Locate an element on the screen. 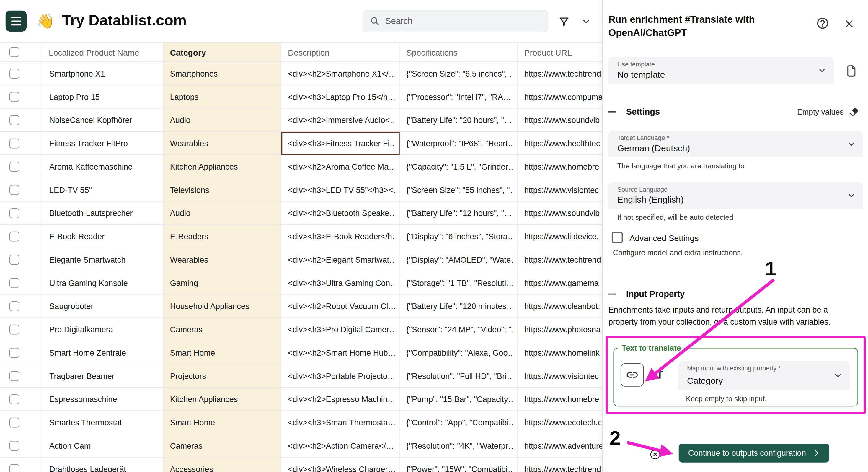  column-header-category: Category is located at coordinates (222, 52).